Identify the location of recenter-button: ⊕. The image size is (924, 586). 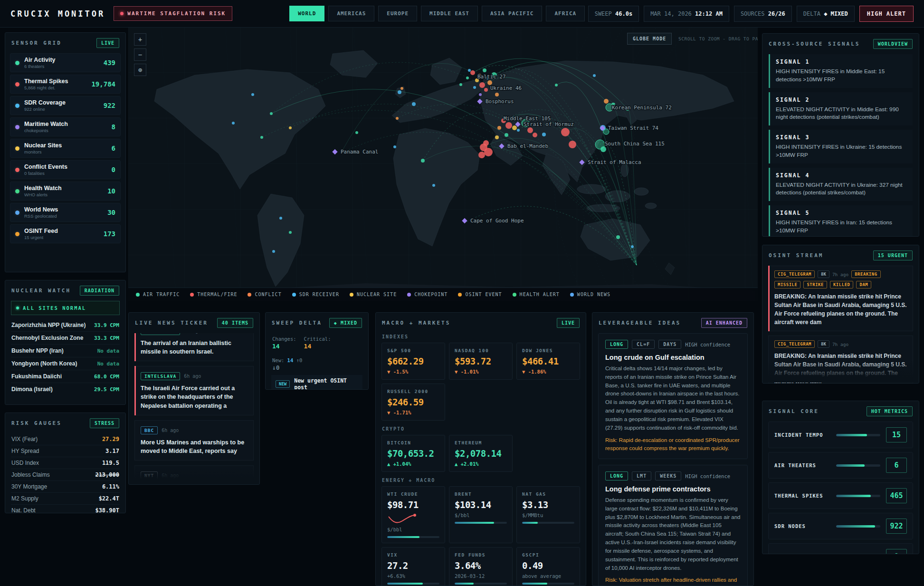
(140, 70).